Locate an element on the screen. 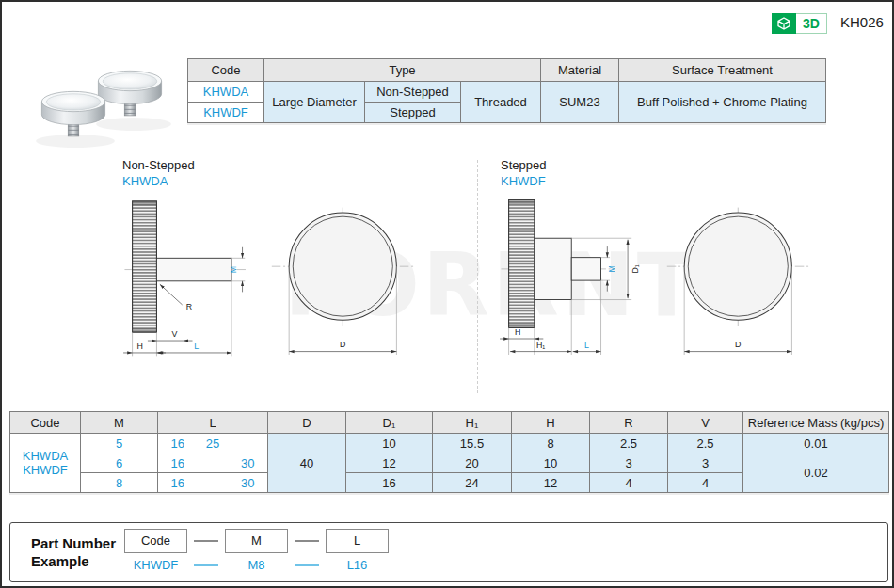 This screenshot has height=588, width=894. spec-r: 2.5 is located at coordinates (629, 444).